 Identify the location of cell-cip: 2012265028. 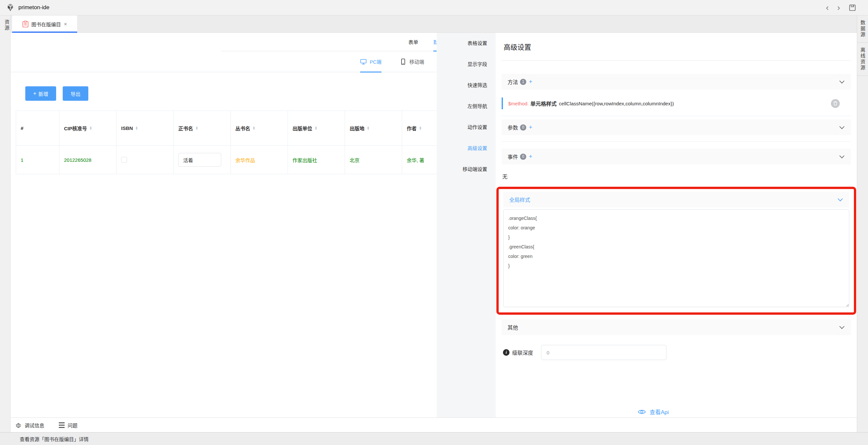
(88, 160).